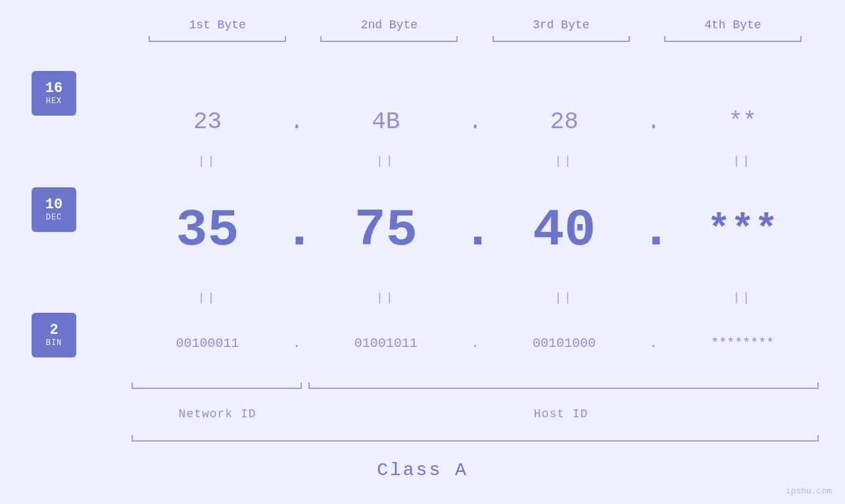  I want to click on byte-labels-row: 1st Byte 2nd Byte 3rd Byte 4th Byte, so click(475, 25).